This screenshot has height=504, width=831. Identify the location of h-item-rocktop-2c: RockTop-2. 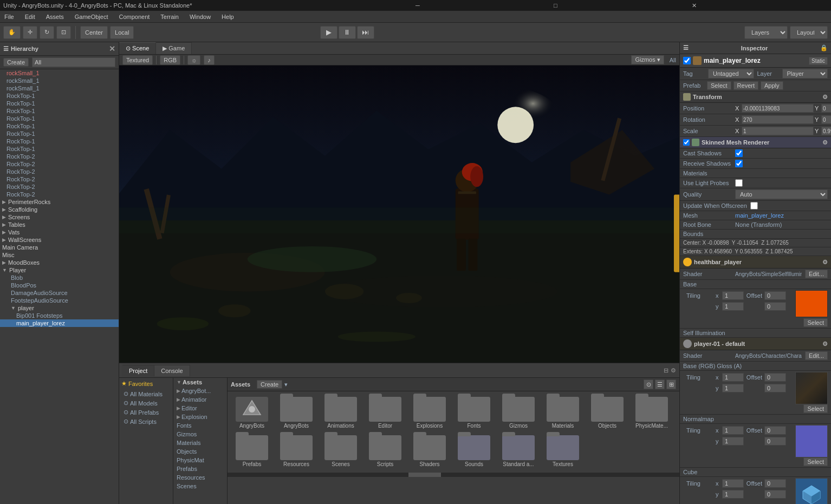
(60, 172).